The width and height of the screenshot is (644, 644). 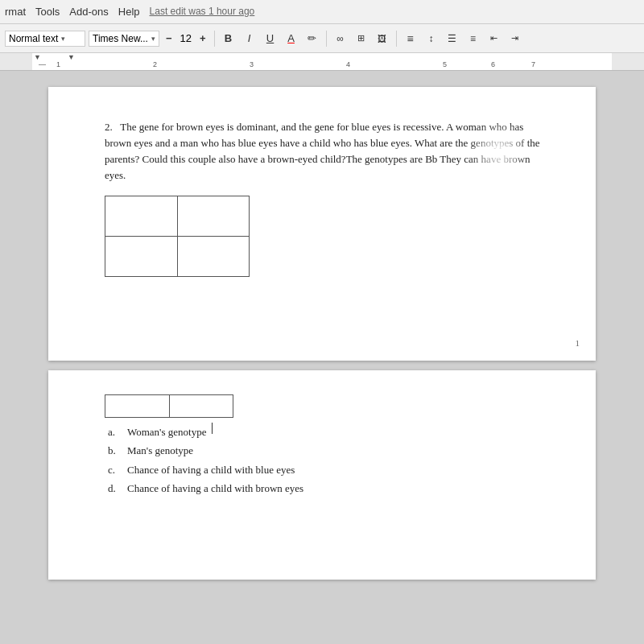 What do you see at coordinates (15, 11) in the screenshot?
I see `menu-format: rmat` at bounding box center [15, 11].